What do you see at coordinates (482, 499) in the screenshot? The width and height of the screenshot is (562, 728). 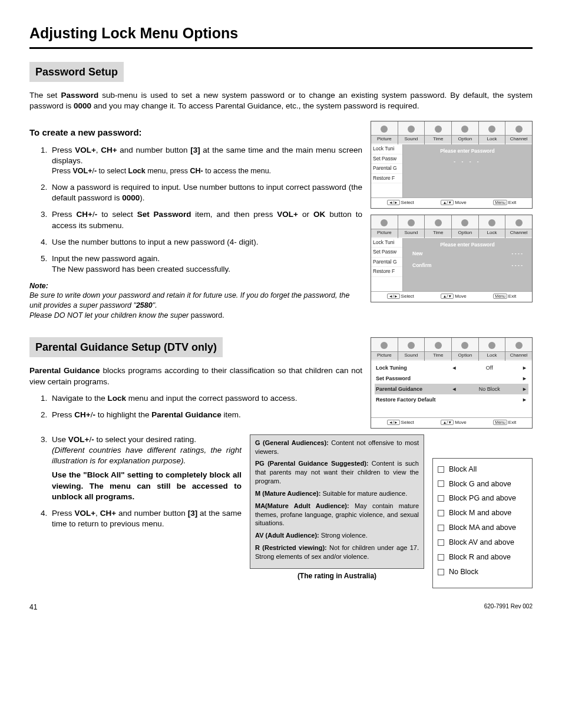 I see `block-option-label: Block PG and above` at bounding box center [482, 499].